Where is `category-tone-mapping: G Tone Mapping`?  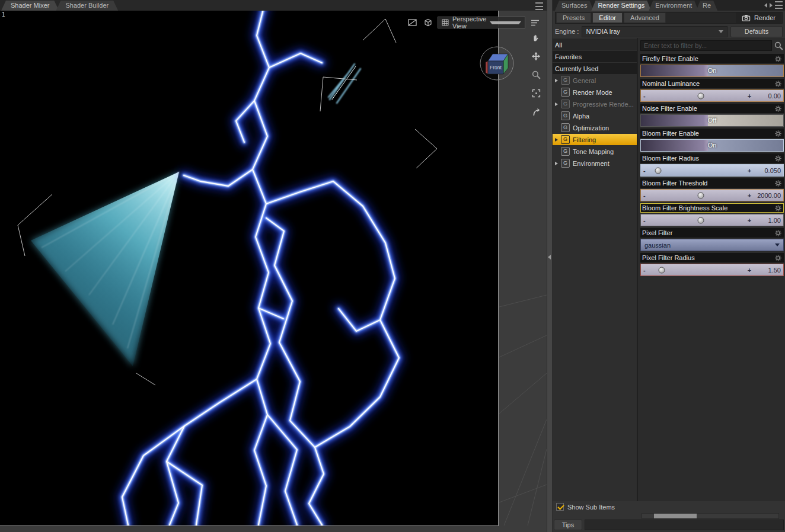
category-tone-mapping: G Tone Mapping is located at coordinates (595, 152).